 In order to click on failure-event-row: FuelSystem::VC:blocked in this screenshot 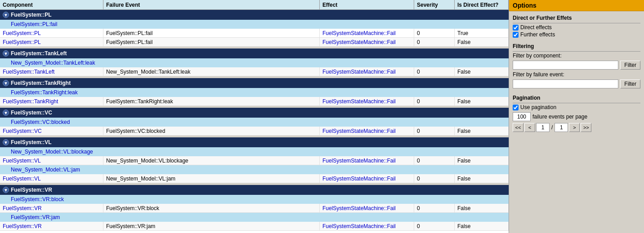, I will do `click(255, 122)`.